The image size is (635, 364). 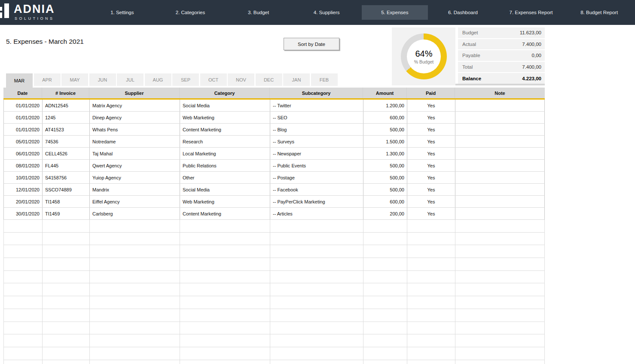 I want to click on cell-supplier: Carlsberg, so click(x=135, y=214).